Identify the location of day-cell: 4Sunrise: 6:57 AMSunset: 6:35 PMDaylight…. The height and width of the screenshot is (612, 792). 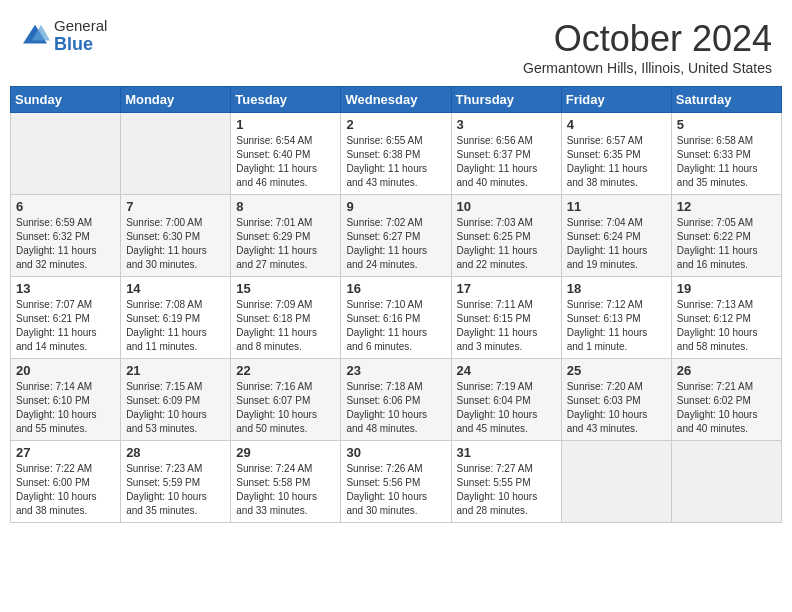
(616, 154).